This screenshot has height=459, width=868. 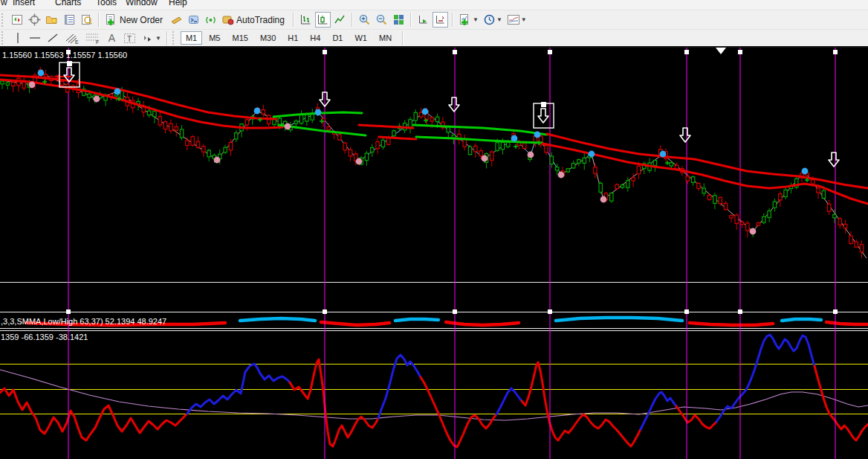 I want to click on metaeditor-button, so click(x=193, y=19).